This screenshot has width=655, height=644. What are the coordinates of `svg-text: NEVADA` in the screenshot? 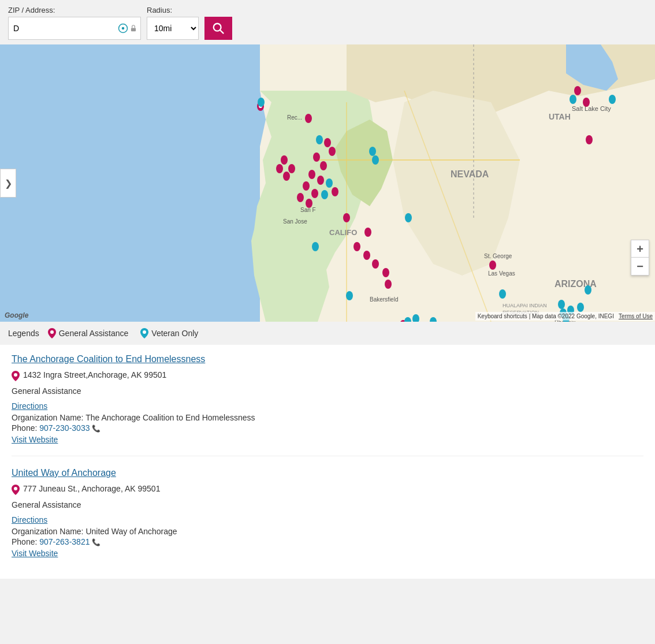 It's located at (470, 174).